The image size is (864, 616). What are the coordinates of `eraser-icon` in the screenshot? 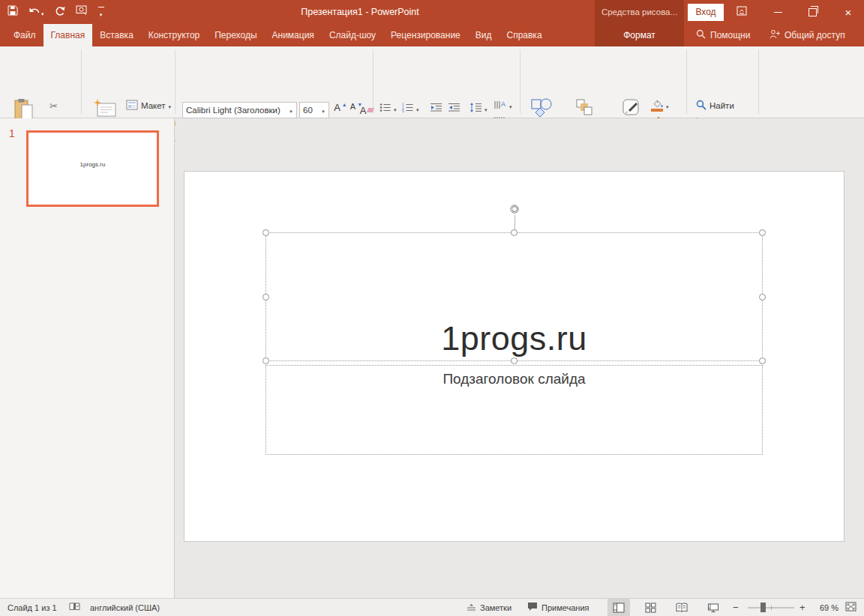 It's located at (370, 110).